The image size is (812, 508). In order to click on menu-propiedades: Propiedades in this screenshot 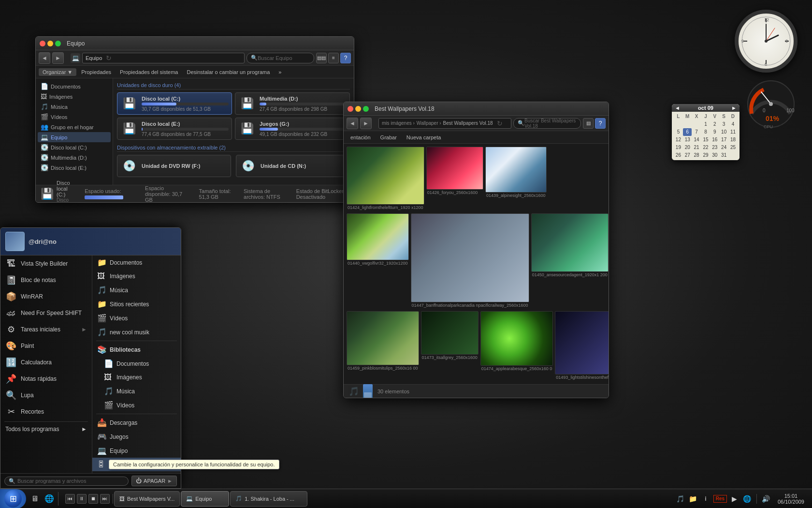, I will do `click(96, 72)`.